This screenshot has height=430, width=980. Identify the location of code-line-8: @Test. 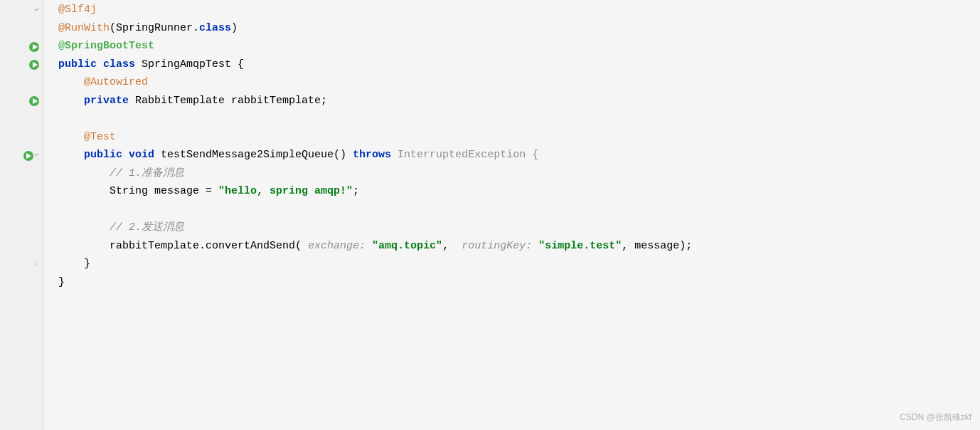
(519, 138).